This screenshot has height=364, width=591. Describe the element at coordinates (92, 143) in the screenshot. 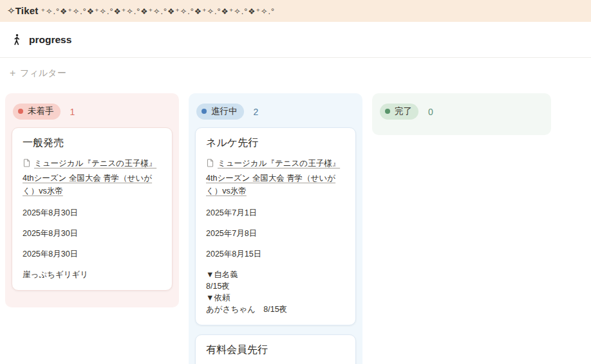

I see `card-title: 一般発売` at that location.